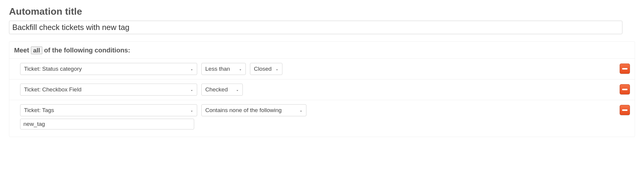 Image resolution: width=644 pixels, height=190 pixels. Describe the element at coordinates (254, 110) in the screenshot. I see `condition-operator-select: Contains none of the following` at that location.